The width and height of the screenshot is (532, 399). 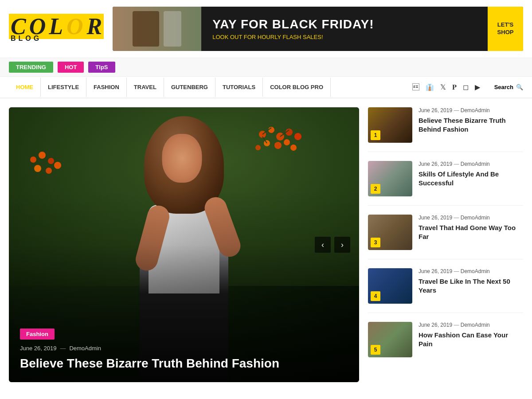 What do you see at coordinates (471, 271) in the screenshot?
I see `sidebar-meta-4: June 26, 2019 — DemoAdmin` at bounding box center [471, 271].